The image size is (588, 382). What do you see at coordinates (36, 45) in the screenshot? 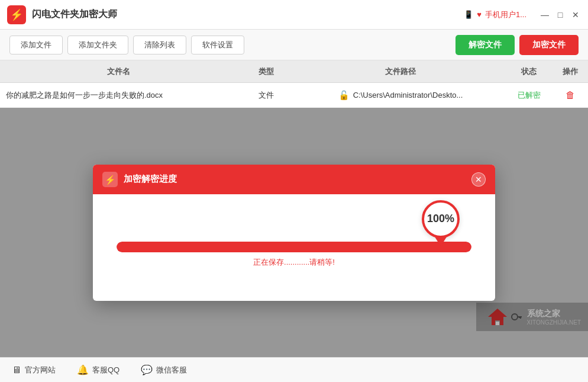
I see `add-file-button: 添加文件` at bounding box center [36, 45].